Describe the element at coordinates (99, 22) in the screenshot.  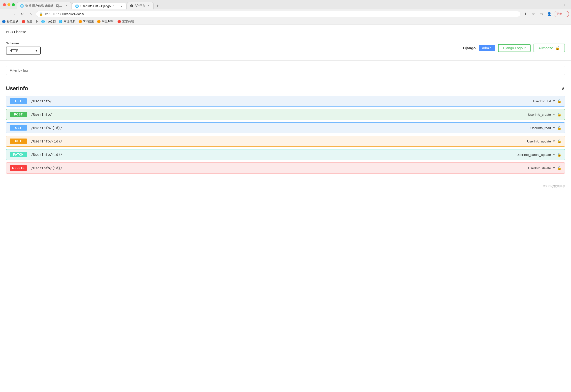
I see `bookmark-alibaba-icon: 🟠` at that location.